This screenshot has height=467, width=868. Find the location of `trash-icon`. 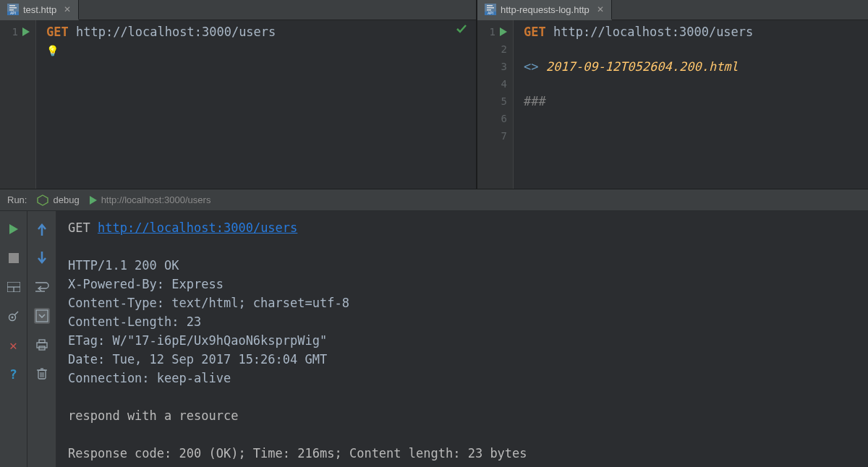

trash-icon is located at coordinates (42, 374).